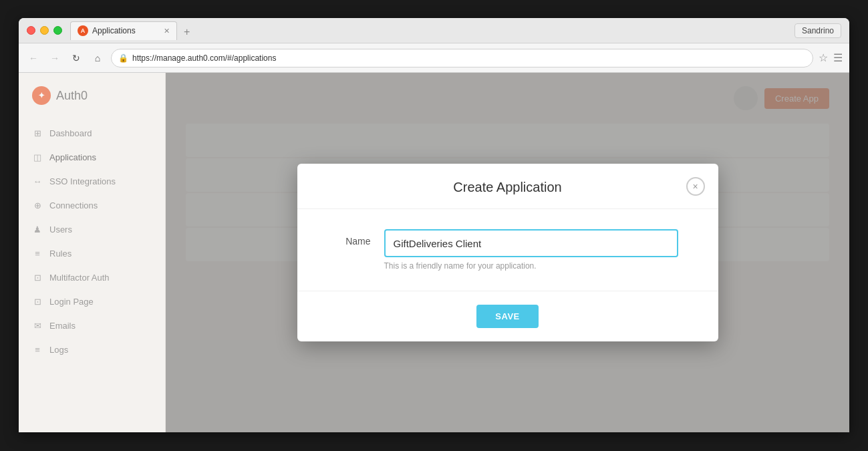 This screenshot has height=451, width=868. Describe the element at coordinates (462, 58) in the screenshot. I see `address-bar: 🔒 https://manage.auth0.com/#/application…` at that location.